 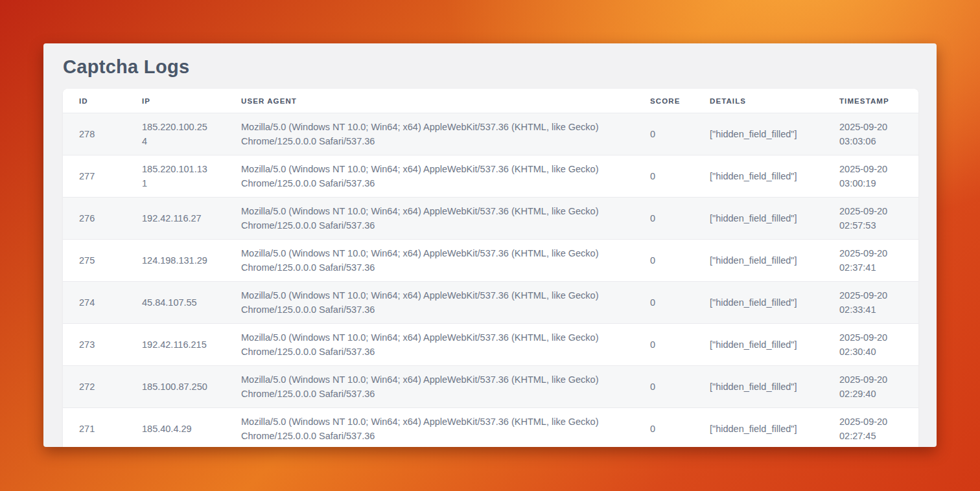 What do you see at coordinates (95, 218) in the screenshot?
I see `cell-id: 276` at bounding box center [95, 218].